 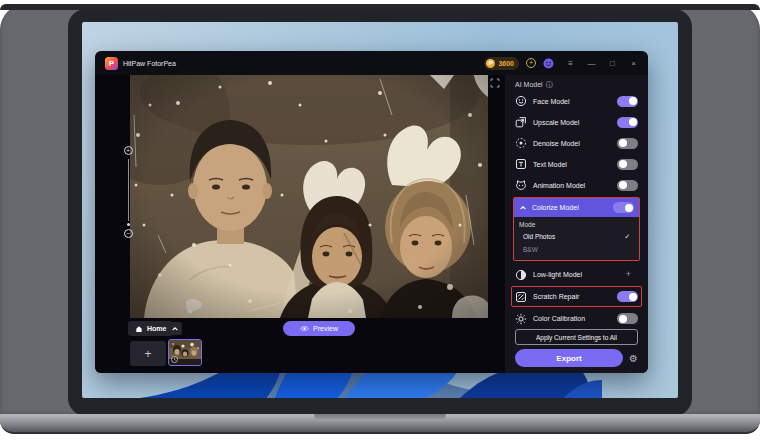 I want to click on zoom-out-icon: −, so click(x=128, y=234).